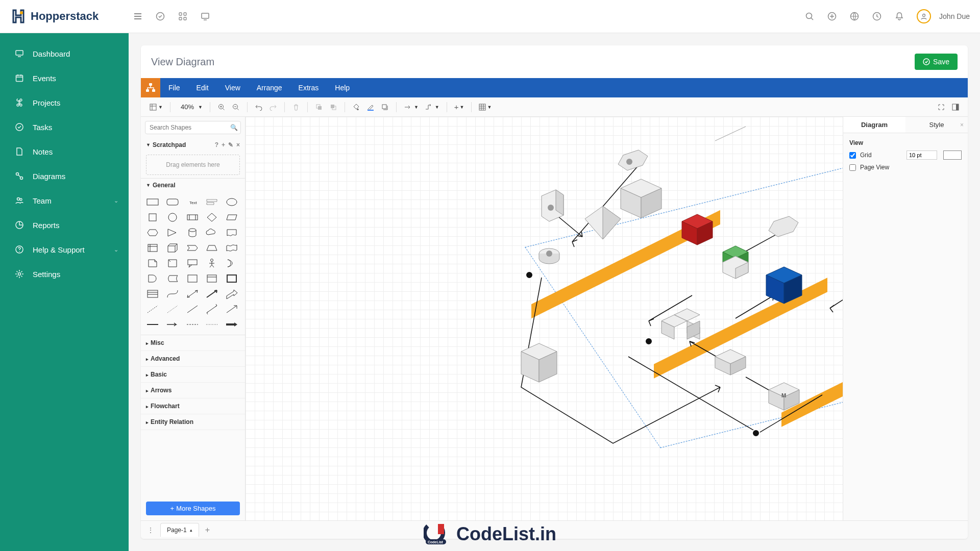 Image resolution: width=980 pixels, height=551 pixels. Describe the element at coordinates (193, 391) in the screenshot. I see `category-arrows: ▸Arrows` at that location.